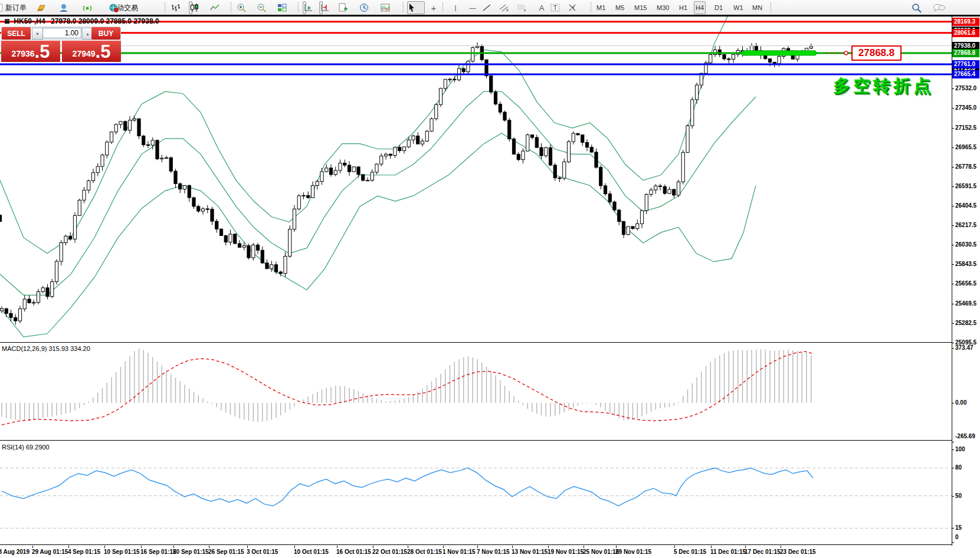 The width and height of the screenshot is (980, 558). Describe the element at coordinates (966, 225) in the screenshot. I see `price-tick-label: 26217.5` at that location.